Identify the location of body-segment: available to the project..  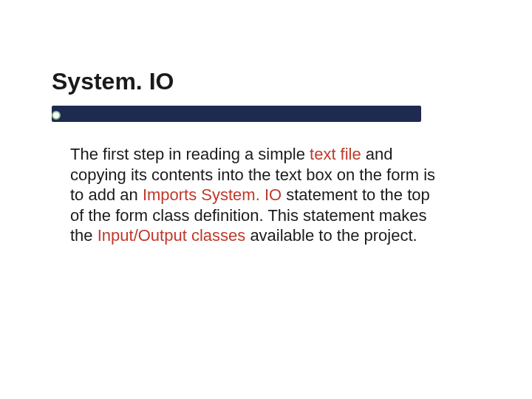
(331, 235).